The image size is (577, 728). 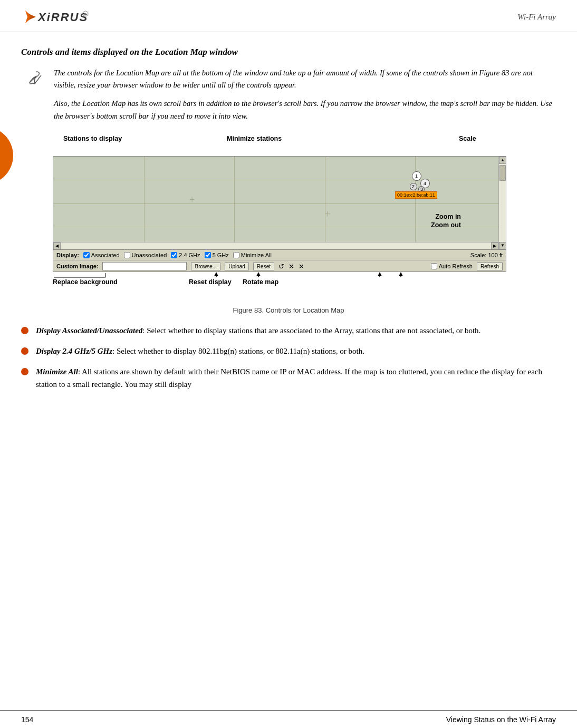 What do you see at coordinates (282, 267) in the screenshot?
I see `undo-icon: ↺` at bounding box center [282, 267].